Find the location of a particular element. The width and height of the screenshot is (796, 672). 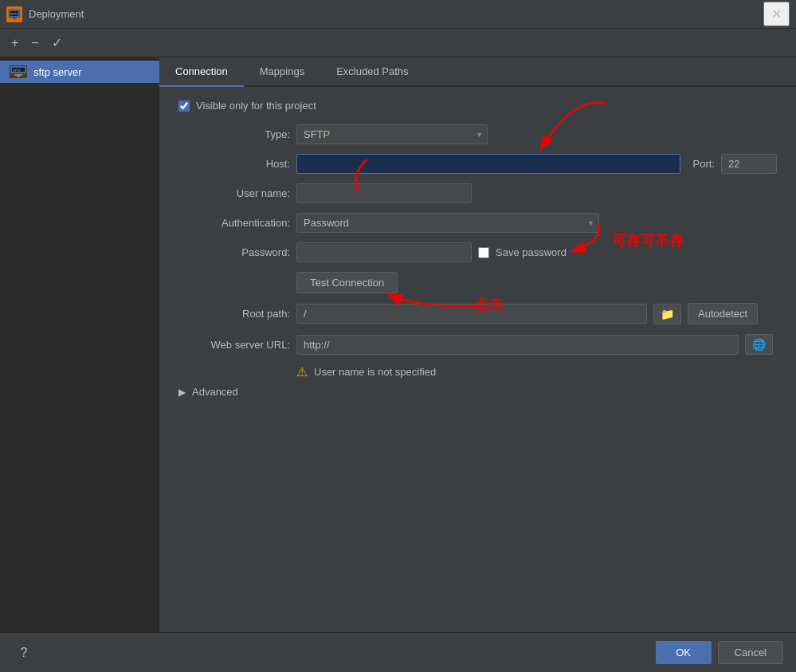

tabs: Connection Mappings Excluded Paths is located at coordinates (478, 72).